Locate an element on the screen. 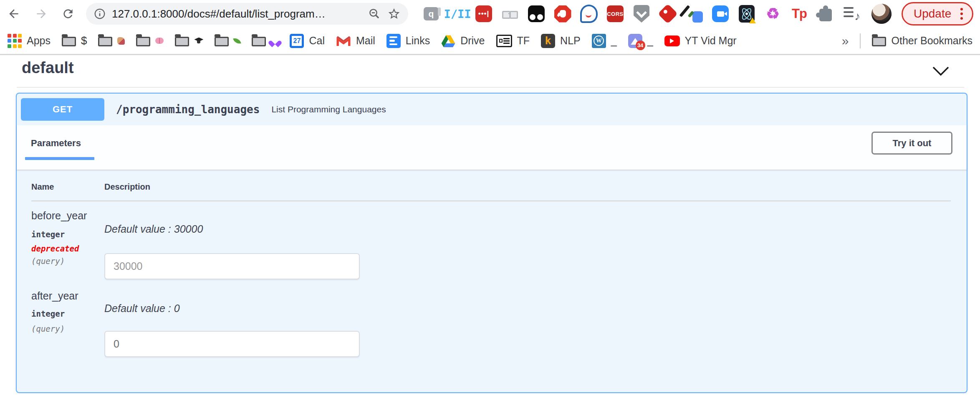 Image resolution: width=980 pixels, height=396 pixels. before-year-input is located at coordinates (232, 267).